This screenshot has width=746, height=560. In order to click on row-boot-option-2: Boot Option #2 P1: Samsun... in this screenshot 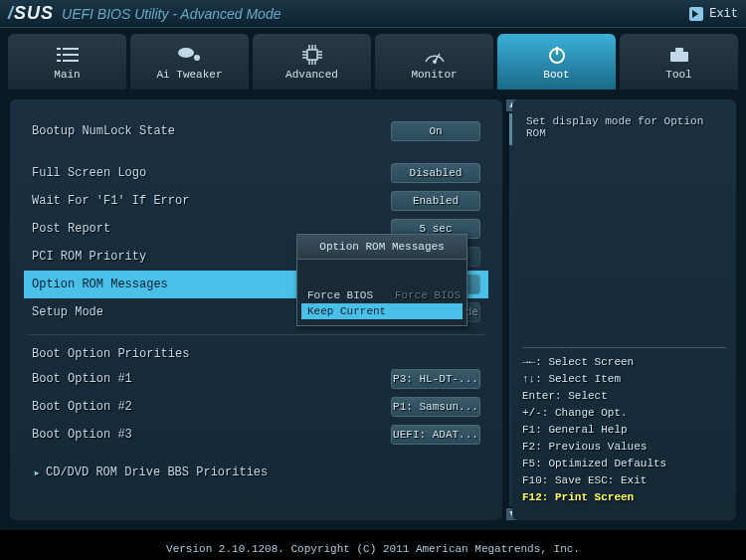, I will do `click(257, 407)`.